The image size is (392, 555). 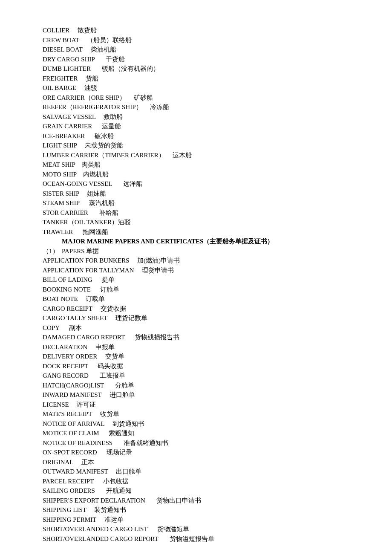 I want to click on text-line: STOR CARRIER 补给船, so click(x=196, y=213).